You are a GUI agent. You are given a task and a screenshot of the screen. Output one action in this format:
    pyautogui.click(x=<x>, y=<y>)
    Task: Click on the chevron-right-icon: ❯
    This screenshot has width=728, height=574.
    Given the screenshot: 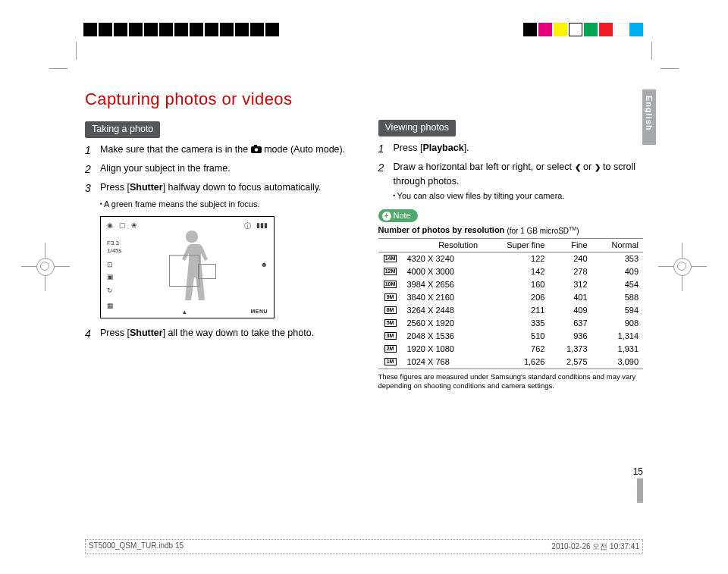 What is the action you would take?
    pyautogui.click(x=598, y=167)
    